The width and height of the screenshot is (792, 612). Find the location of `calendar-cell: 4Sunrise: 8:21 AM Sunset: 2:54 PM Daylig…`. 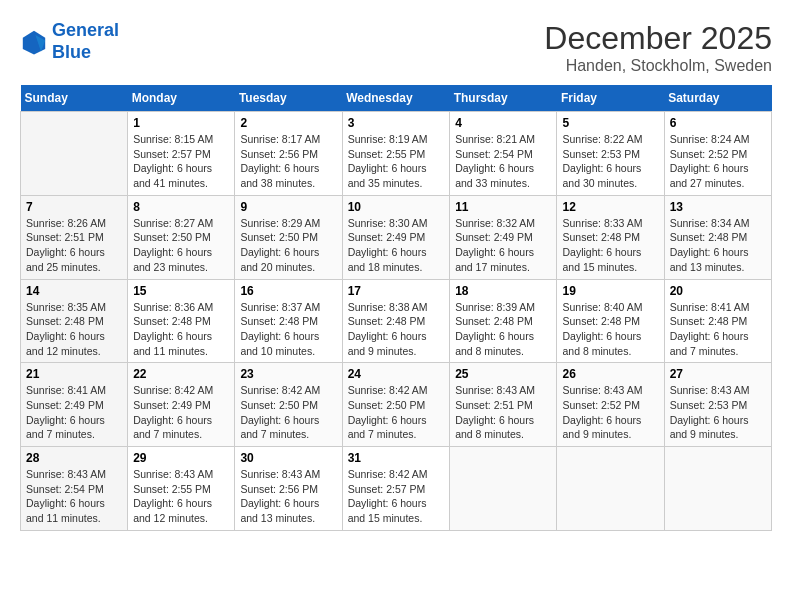

calendar-cell: 4Sunrise: 8:21 AM Sunset: 2:54 PM Daylig… is located at coordinates (504, 154).